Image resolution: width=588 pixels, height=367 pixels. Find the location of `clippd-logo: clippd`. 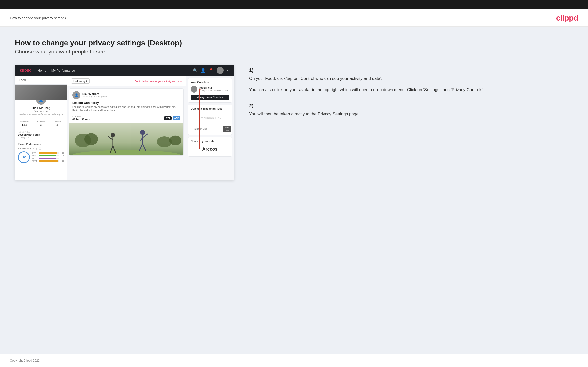

clippd-logo: clippd is located at coordinates (567, 18).